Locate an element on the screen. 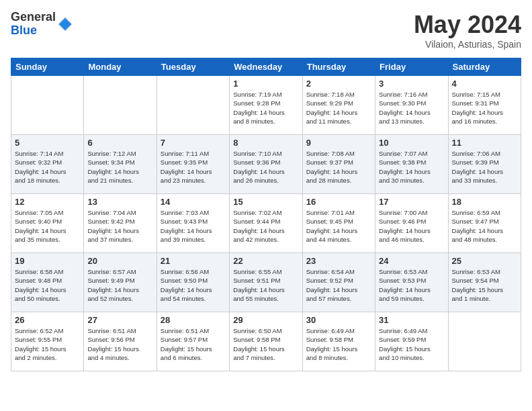  calendar-cell: 20Sunrise: 6:57 AM Sunset: 9:49 PM Dayli… is located at coordinates (120, 283).